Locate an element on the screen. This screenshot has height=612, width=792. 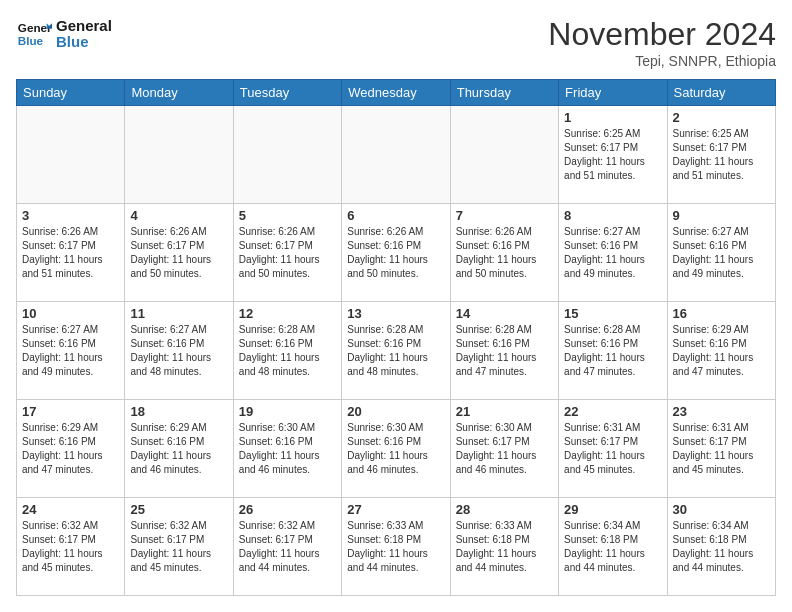
calendar-cell: 25Sunrise: 6:32 AM Sunset: 6:17 PM Dayli… is located at coordinates (179, 547).